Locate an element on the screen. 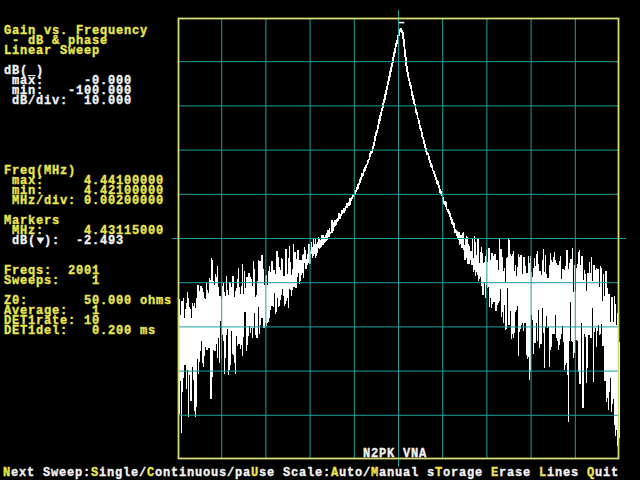  svg-text: uto/ is located at coordinates (355, 473).